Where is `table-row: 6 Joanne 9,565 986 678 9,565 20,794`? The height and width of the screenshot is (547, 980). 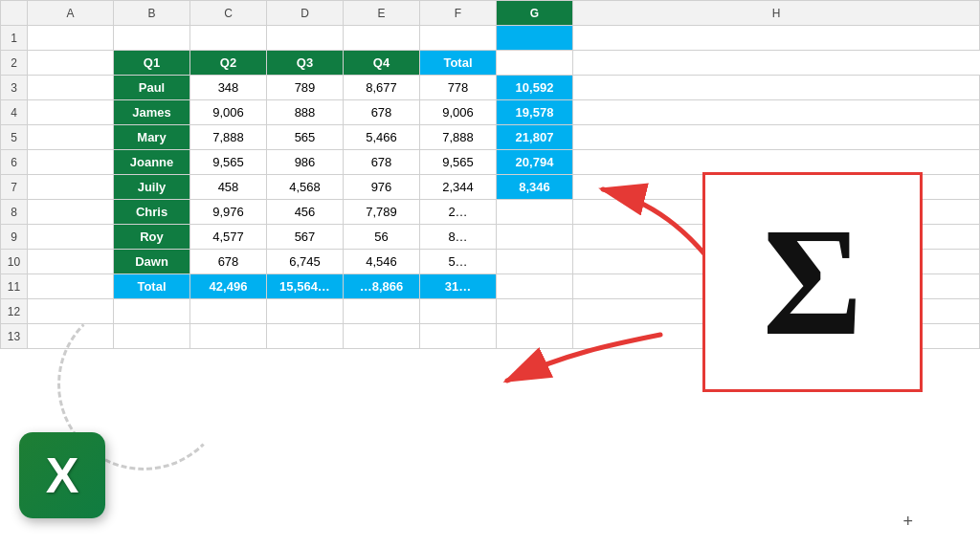 table-row: 6 Joanne 9,565 986 678 9,565 20,794 is located at coordinates (490, 163).